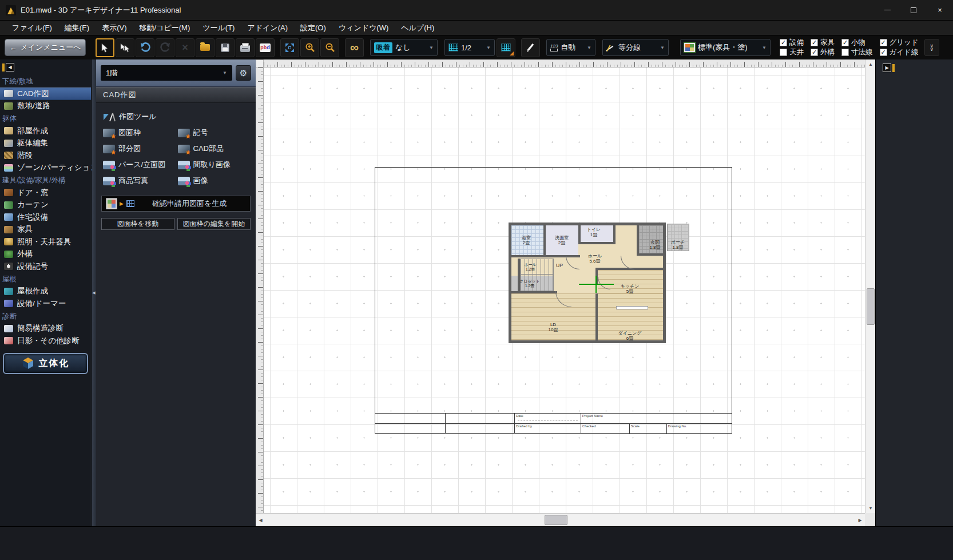  I want to click on grid-scale-dropdown: 1/2 ▼, so click(470, 47).